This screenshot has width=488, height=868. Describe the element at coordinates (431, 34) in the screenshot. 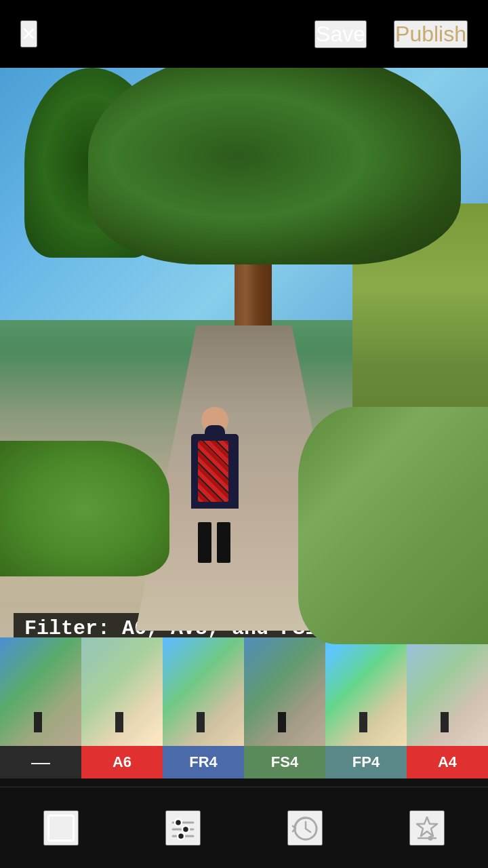

I see `publish-button: Publish` at that location.